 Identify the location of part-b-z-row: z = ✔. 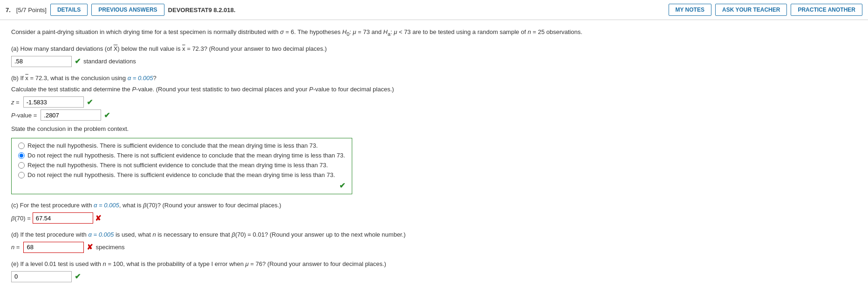
(434, 102).